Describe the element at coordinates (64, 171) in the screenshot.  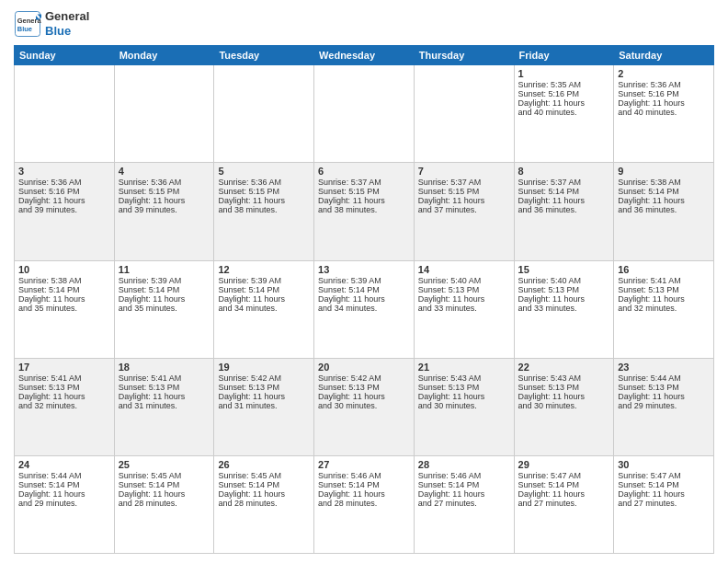
I see `day-number: 3` at that location.